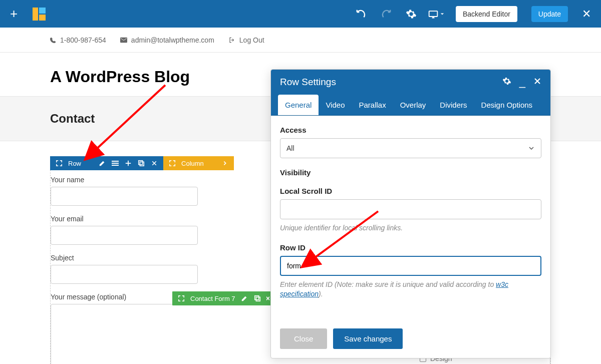 Image resolution: width=601 pixels, height=364 pixels. I want to click on tab-design-options: Design Options, so click(507, 105).